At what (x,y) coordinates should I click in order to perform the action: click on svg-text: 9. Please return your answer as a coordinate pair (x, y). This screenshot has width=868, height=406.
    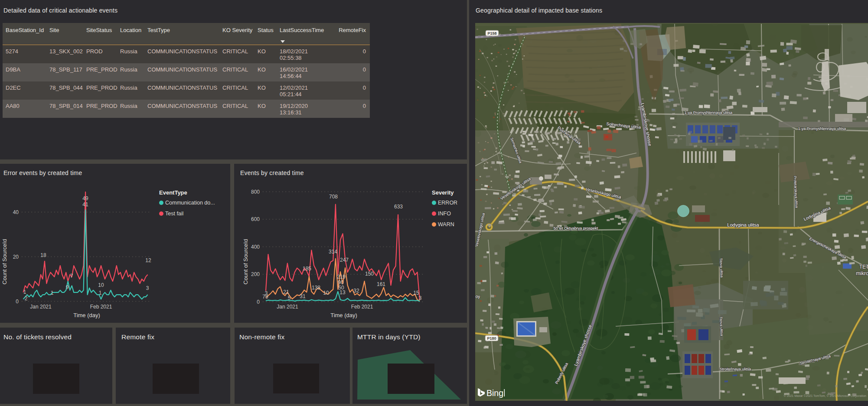
    Looking at the image, I should click on (68, 287).